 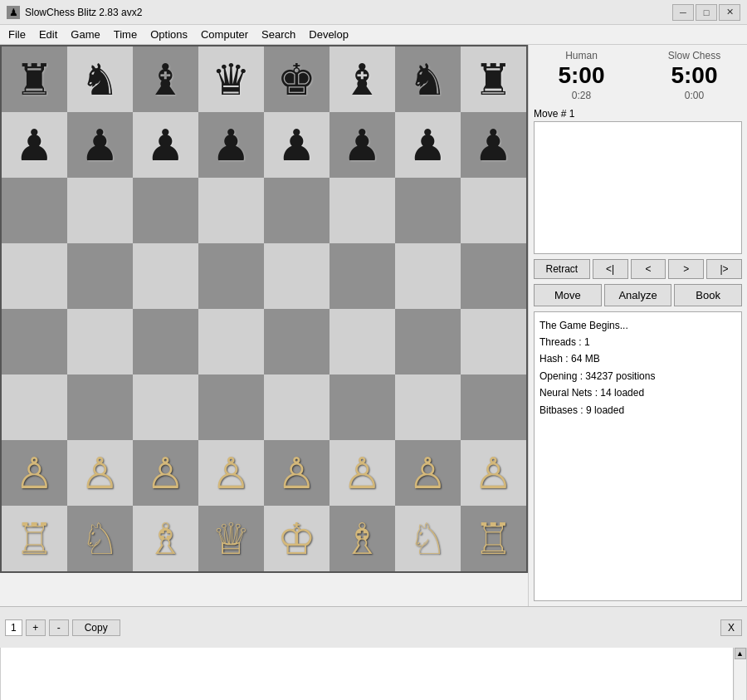 I want to click on square-e7: ♟, so click(x=297, y=144).